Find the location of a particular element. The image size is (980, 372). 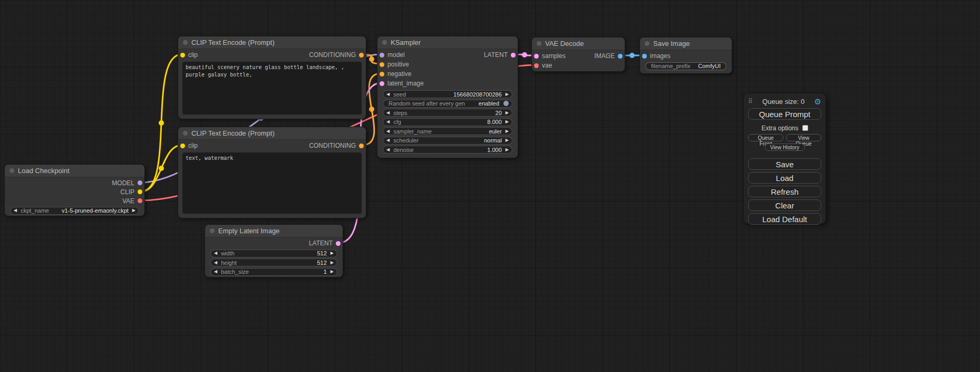

node-empty-latent-image: Empty Latent Image LATENT ◀ width 512 ▶ … is located at coordinates (274, 251).